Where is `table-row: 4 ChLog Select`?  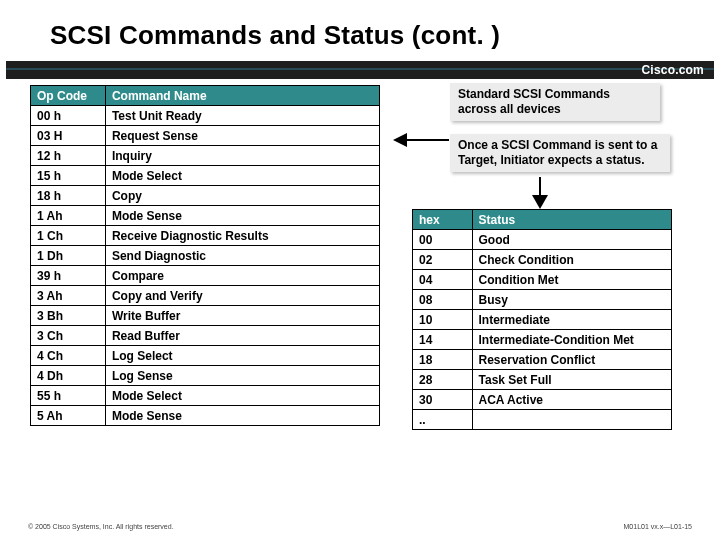 table-row: 4 ChLog Select is located at coordinates (206, 356).